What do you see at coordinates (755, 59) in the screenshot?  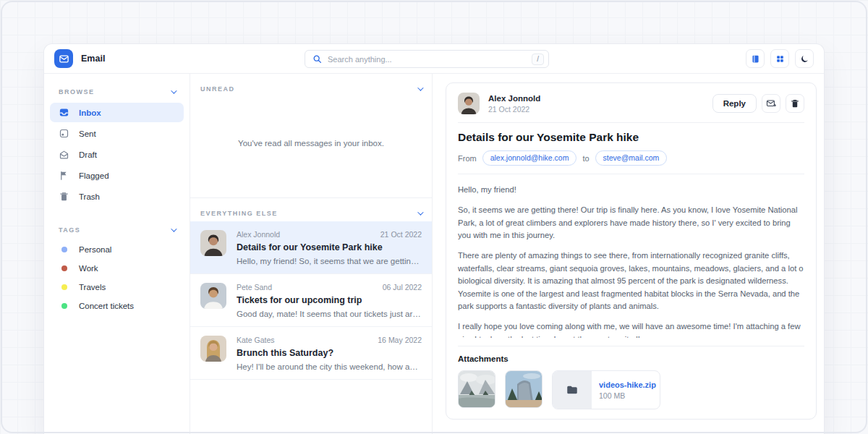 I see `notebook-icon` at bounding box center [755, 59].